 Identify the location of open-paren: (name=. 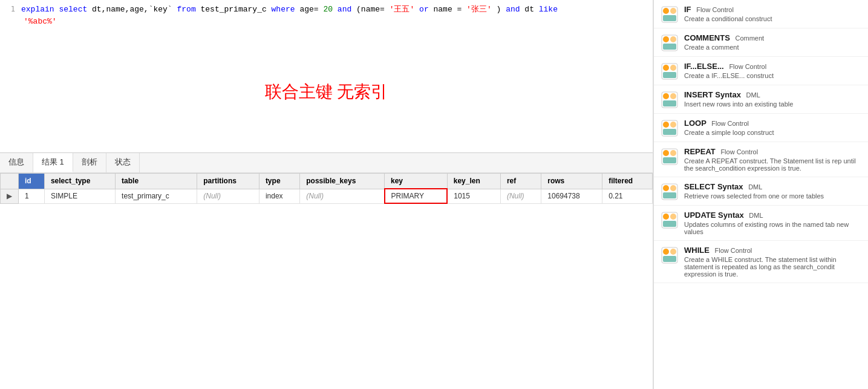
(370, 10).